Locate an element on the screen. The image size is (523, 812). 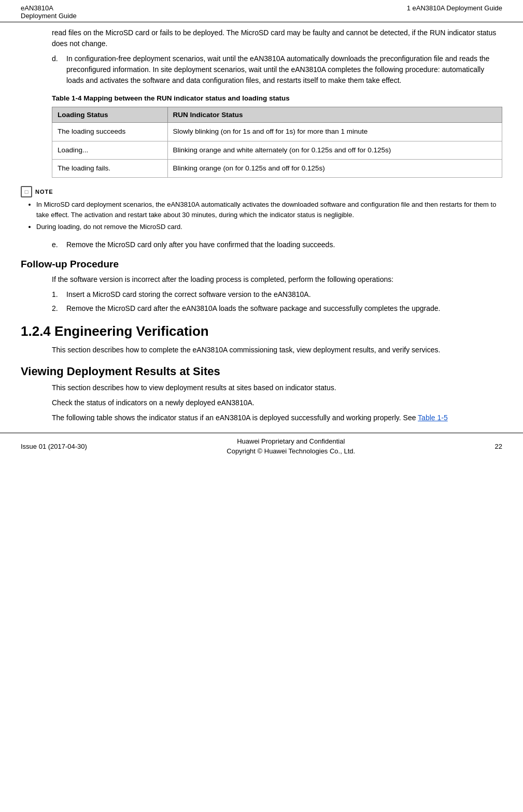
note-icon: □ is located at coordinates (26, 192).